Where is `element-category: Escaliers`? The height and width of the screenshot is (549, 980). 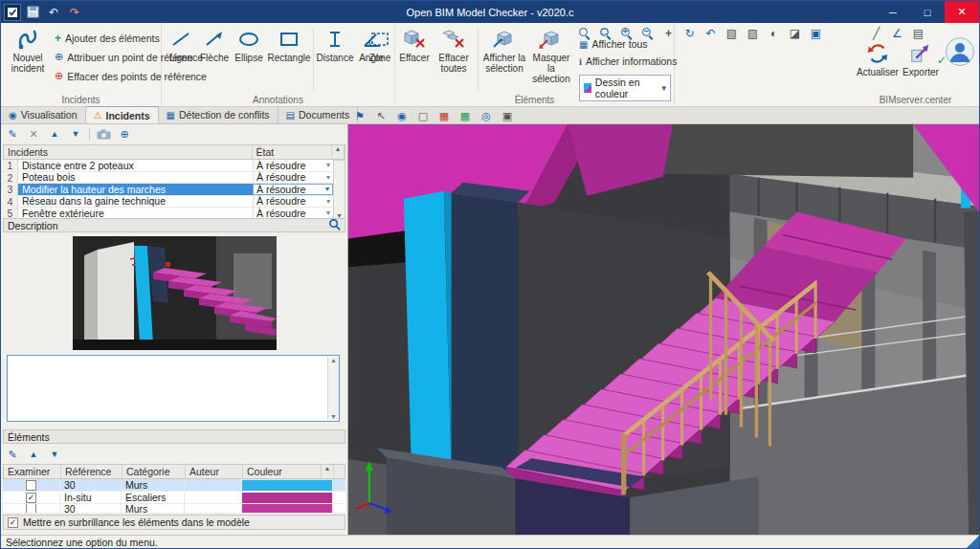 element-category: Escaliers is located at coordinates (153, 497).